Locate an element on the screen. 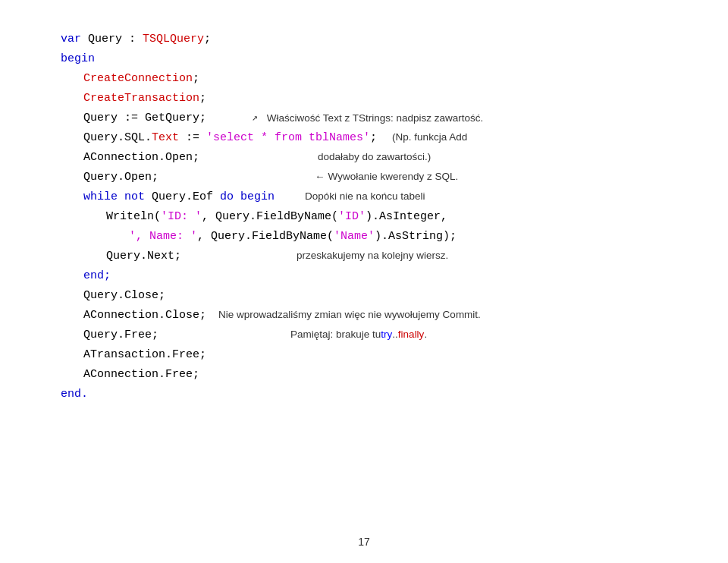  annotation-text-line12: przeskakujemy na kolejny wiersz. is located at coordinates (372, 256).